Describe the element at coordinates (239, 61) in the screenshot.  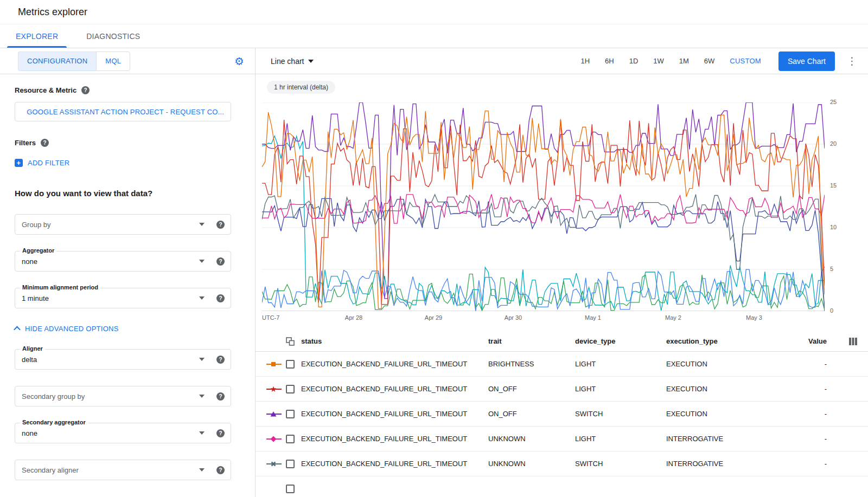
I see `settings-gear-icon: ⚙` at that location.